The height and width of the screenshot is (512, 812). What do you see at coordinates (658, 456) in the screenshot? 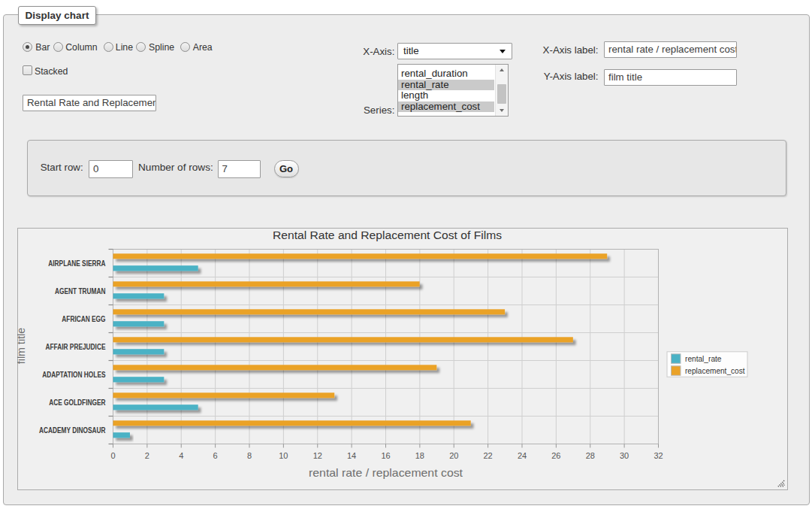
I see `svg-text: 32` at bounding box center [658, 456].